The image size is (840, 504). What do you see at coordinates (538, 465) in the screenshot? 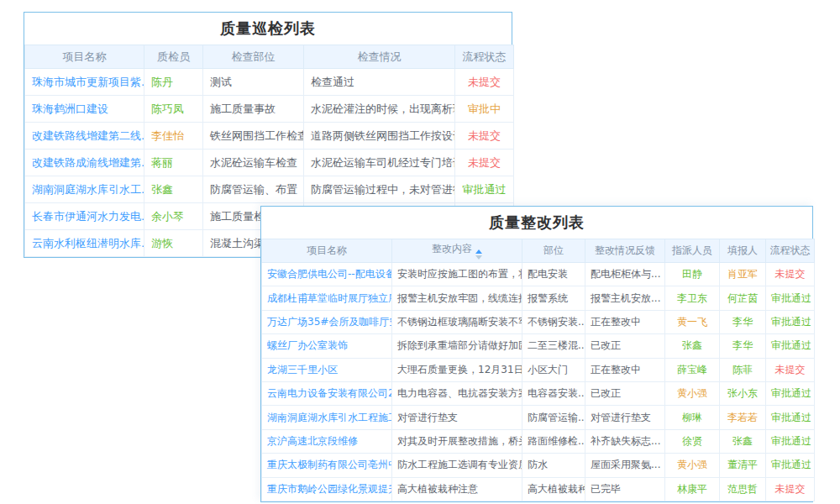
I see `table-row: 重庆太极制药有限公司亳州中...防水工程施工选调有专业资质...防水屋面采用聚氨…` at bounding box center [538, 465].